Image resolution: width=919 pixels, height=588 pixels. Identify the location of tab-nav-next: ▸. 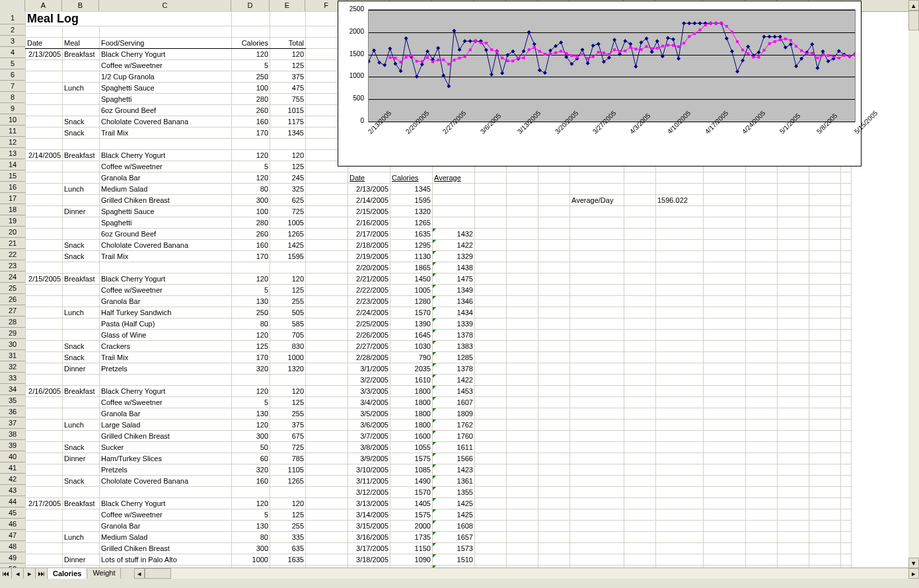
(30, 573).